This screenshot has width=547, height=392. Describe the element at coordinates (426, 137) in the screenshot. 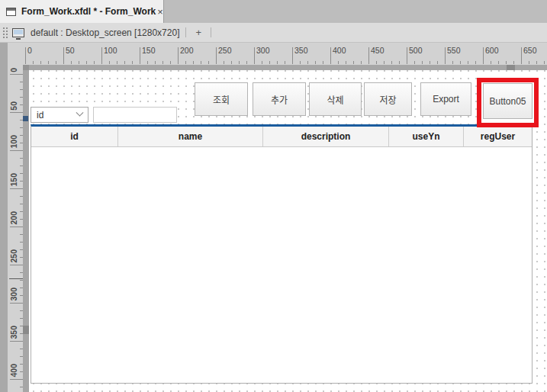

I see `grid-header-useYn: useYn` at that location.